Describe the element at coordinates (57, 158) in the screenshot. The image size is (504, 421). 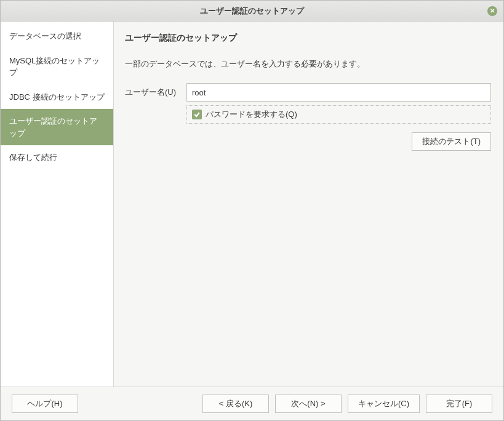
I see `sidebar-item-save-continue: 保存して続行` at that location.